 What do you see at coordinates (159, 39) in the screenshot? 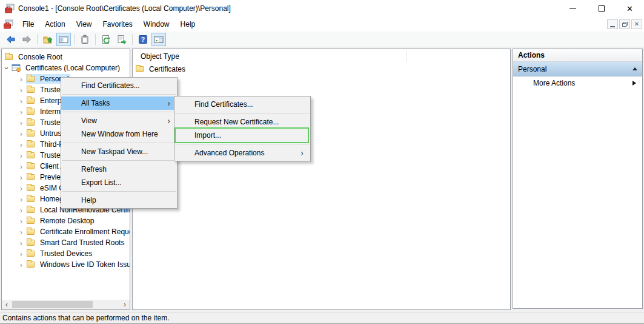
I see `show-hide-action-pane-button` at bounding box center [159, 39].